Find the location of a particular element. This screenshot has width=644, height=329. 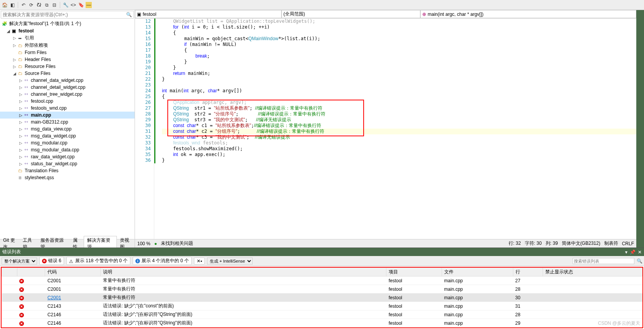

source-file: ▷++raw_data_widget.cpp is located at coordinates (67, 157).